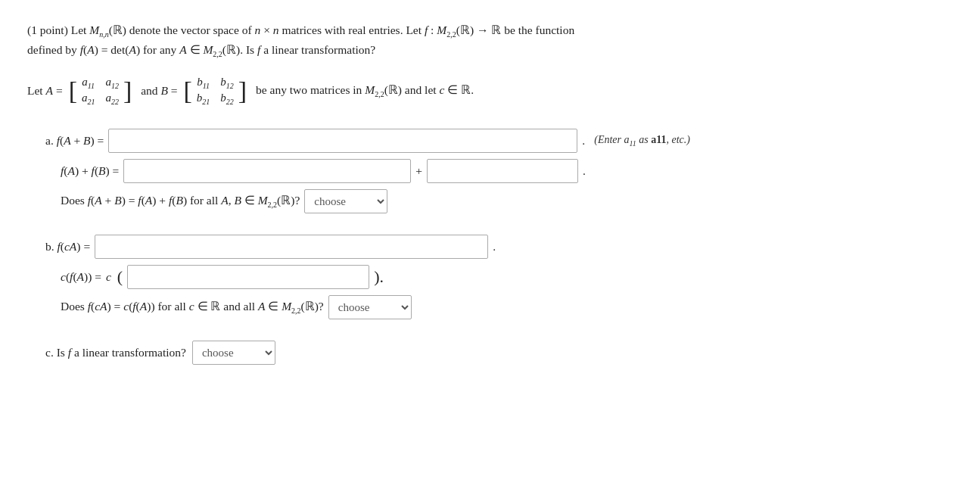  What do you see at coordinates (499, 141) in the screenshot?
I see `part-a-row1: a. f(A + B) = . (Enter a11 as a11, etc.)` at bounding box center [499, 141].